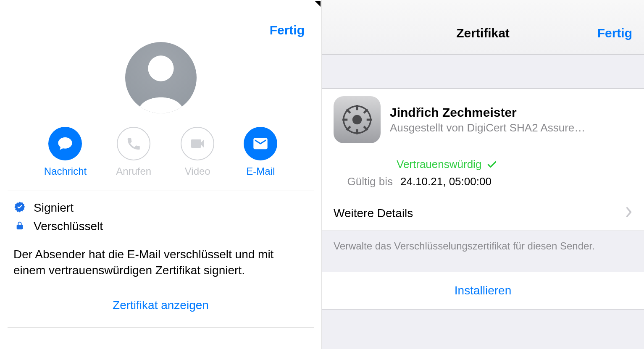  What do you see at coordinates (492, 165) in the screenshot?
I see `checkmark-icon` at bounding box center [492, 165].